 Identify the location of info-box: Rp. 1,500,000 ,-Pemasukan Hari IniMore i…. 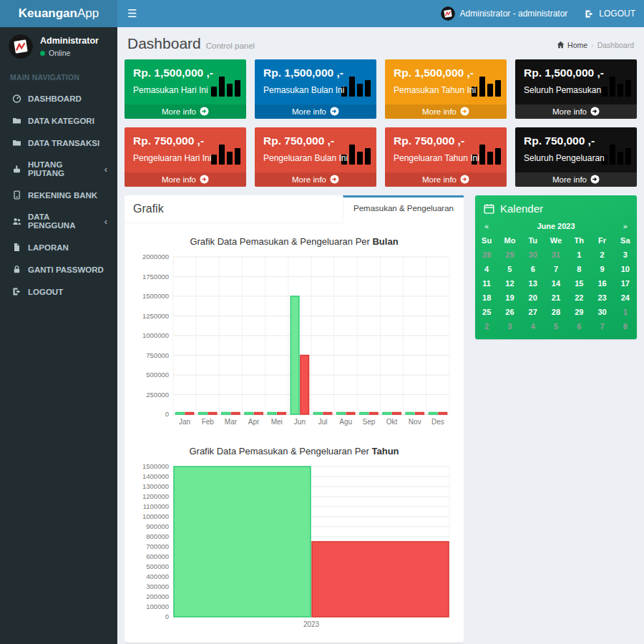
(185, 89).